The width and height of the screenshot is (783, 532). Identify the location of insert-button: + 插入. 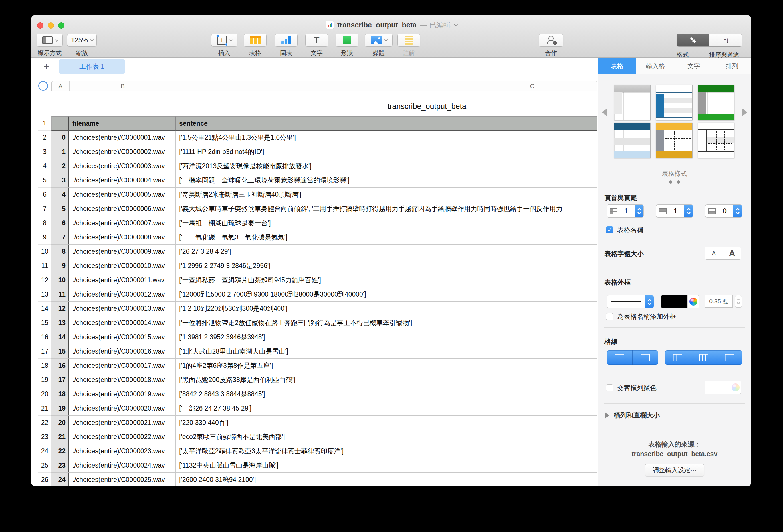
(224, 44).